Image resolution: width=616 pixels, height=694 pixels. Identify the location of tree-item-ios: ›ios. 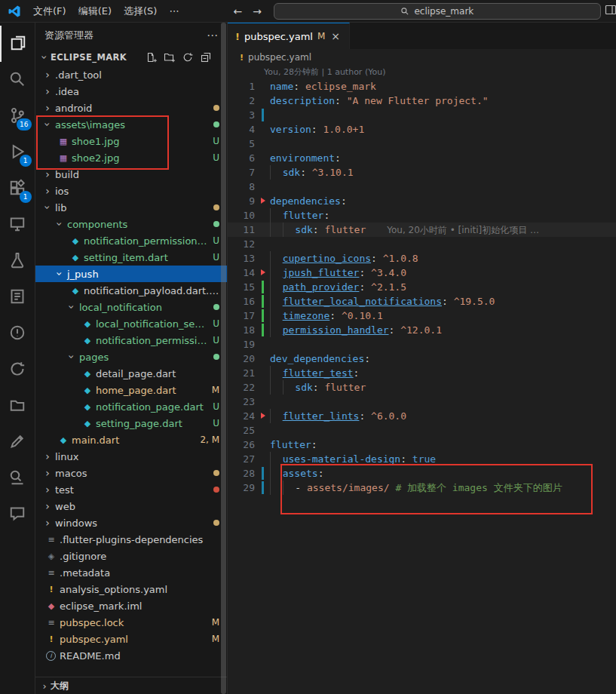
(131, 191).